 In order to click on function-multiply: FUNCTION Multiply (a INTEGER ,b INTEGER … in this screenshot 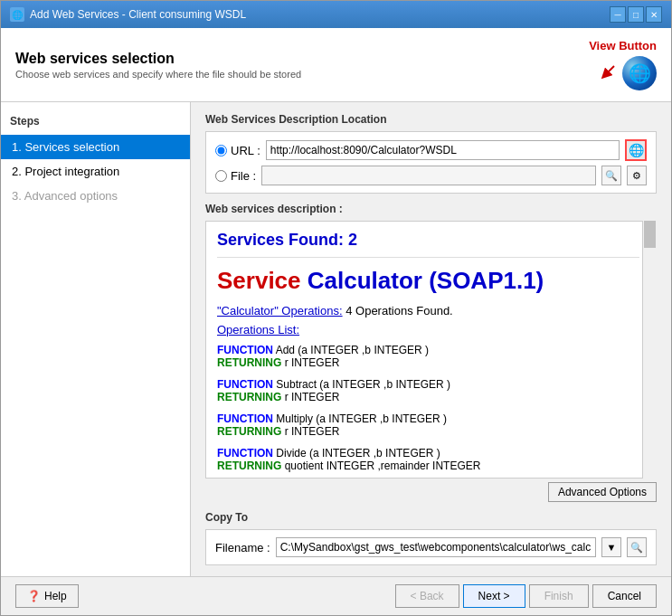, I will do `click(429, 425)`.